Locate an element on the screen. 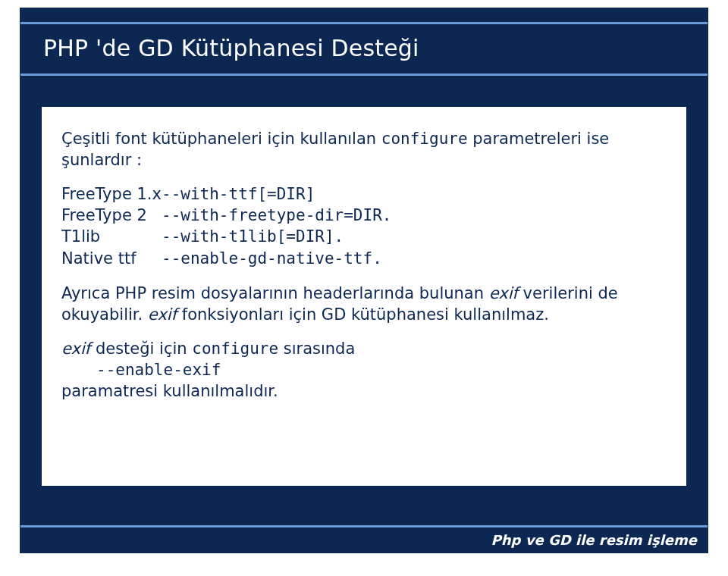 The image size is (728, 576). text: fonksiyonları için GD kütüphanesi kullan… is located at coordinates (362, 315).